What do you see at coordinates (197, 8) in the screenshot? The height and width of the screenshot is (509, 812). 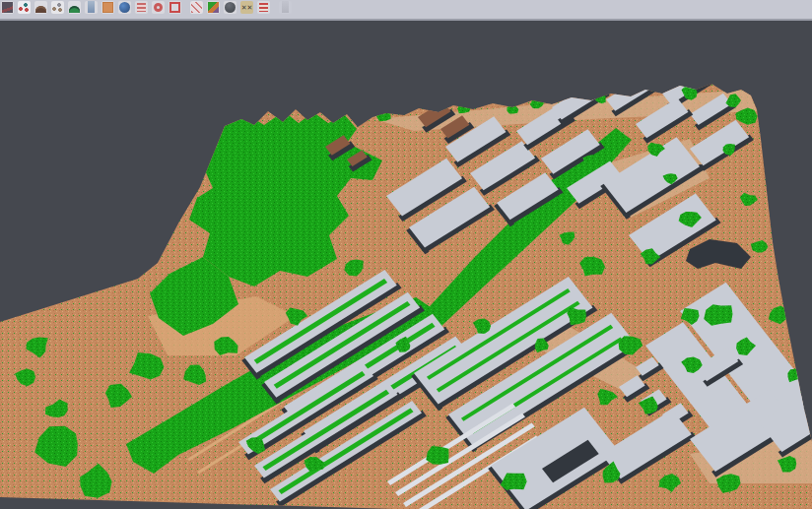 I see `hatch-region-tool-icon` at bounding box center [197, 8].